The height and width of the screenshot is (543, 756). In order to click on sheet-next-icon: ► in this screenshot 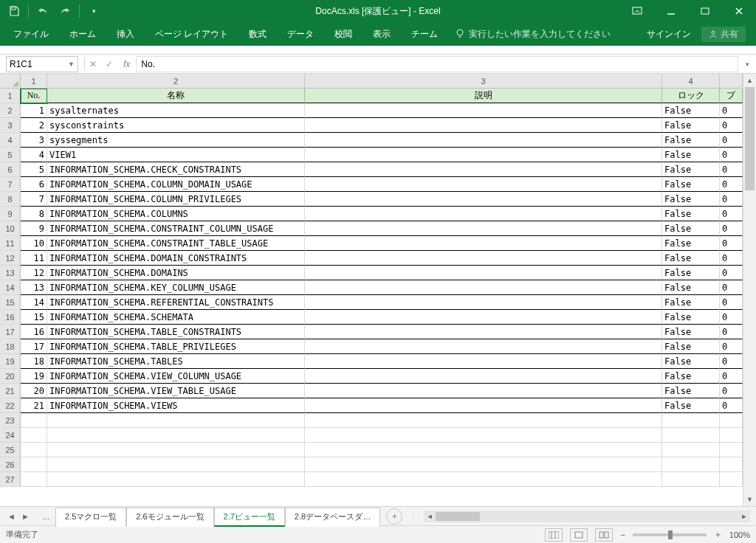, I will do `click(25, 516)`.